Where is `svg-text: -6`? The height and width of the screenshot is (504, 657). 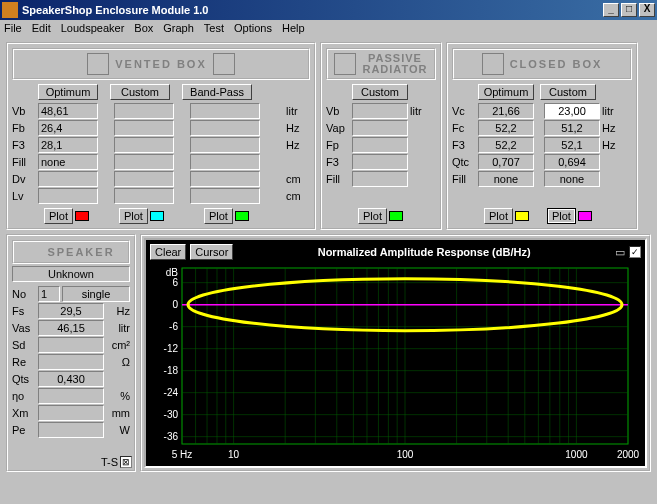
svg-text: -6 is located at coordinates (174, 326).